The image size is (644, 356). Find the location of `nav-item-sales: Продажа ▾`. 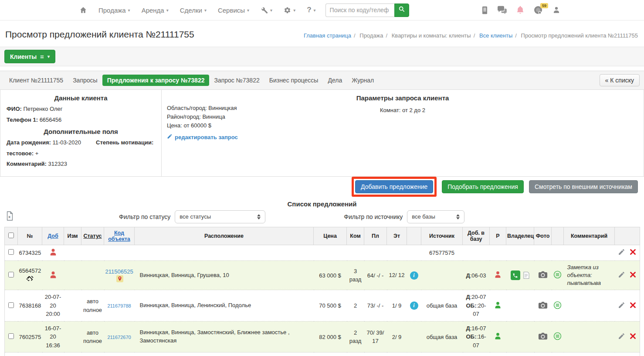

nav-item-sales: Продажа ▾ is located at coordinates (114, 10).